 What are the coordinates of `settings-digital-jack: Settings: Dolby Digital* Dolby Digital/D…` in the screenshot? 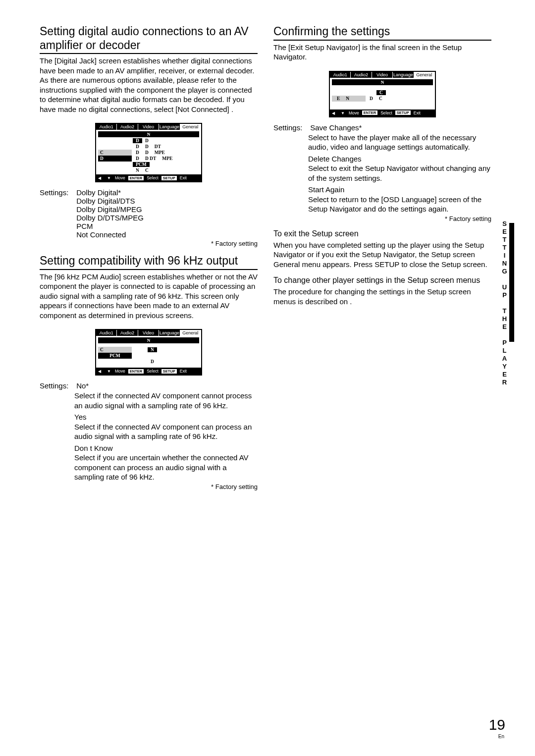 It's located at (149, 214).